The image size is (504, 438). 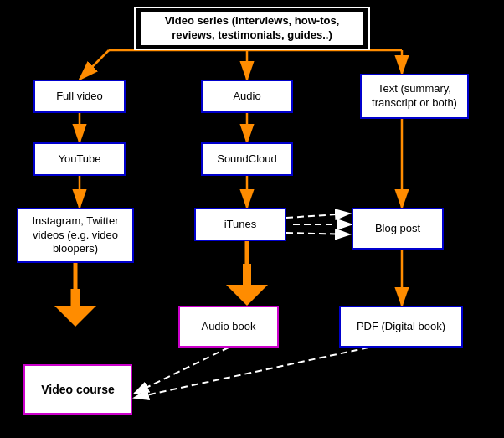 What do you see at coordinates (79, 159) in the screenshot?
I see `youtube-label: YouTube` at bounding box center [79, 159].